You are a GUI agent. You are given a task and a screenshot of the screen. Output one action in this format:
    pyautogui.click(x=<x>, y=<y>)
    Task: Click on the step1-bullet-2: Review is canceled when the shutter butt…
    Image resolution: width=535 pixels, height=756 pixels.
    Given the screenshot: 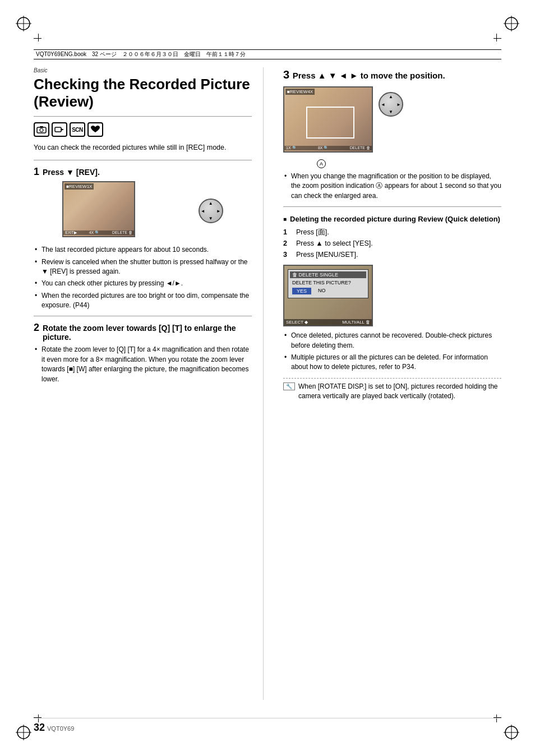 What is the action you would take?
    pyautogui.click(x=142, y=267)
    